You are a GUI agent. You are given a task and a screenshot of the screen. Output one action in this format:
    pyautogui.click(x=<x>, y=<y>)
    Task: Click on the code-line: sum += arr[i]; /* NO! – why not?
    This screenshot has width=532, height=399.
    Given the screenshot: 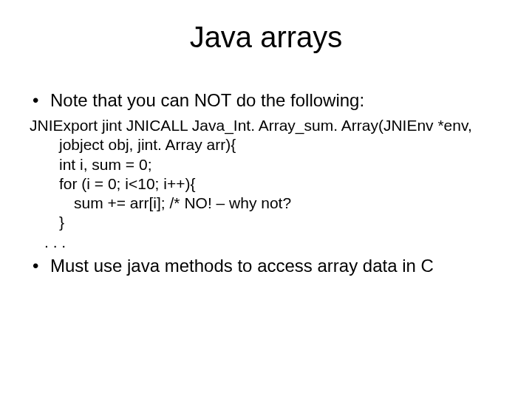 What is the action you would take?
    pyautogui.click(x=266, y=203)
    